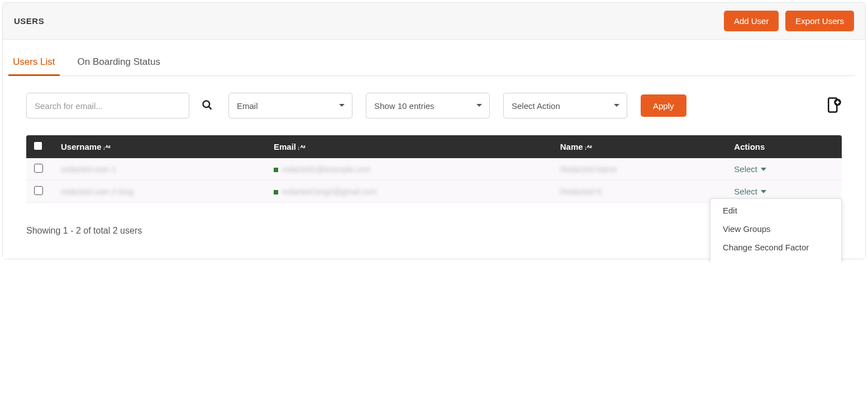 The image size is (868, 413). Describe the element at coordinates (833, 106) in the screenshot. I see `add-device-button` at that location.